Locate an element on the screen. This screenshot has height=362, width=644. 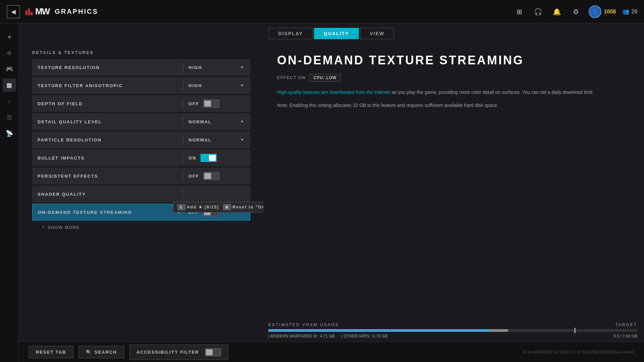
back-button: ◀ is located at coordinates (13, 12).